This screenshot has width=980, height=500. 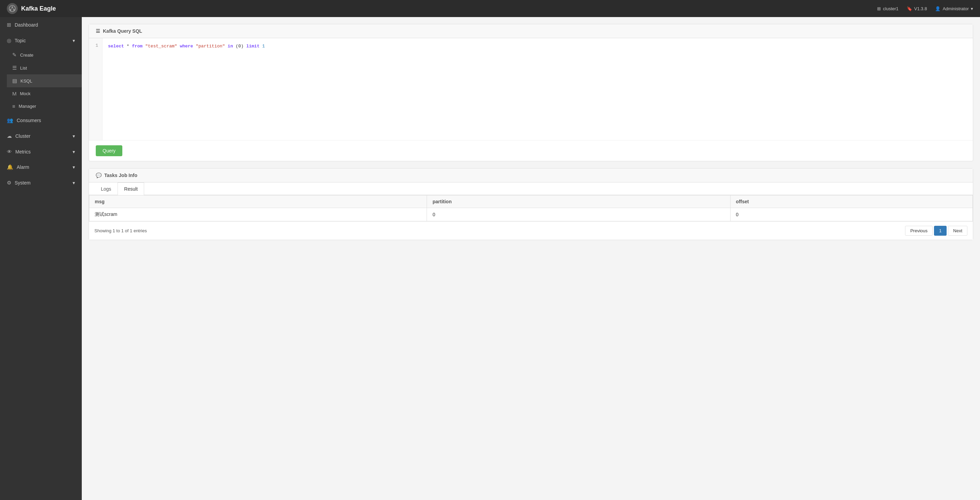 What do you see at coordinates (531, 31) in the screenshot?
I see `ksql-card-header: ☰ Kafka Query SQL` at bounding box center [531, 31].